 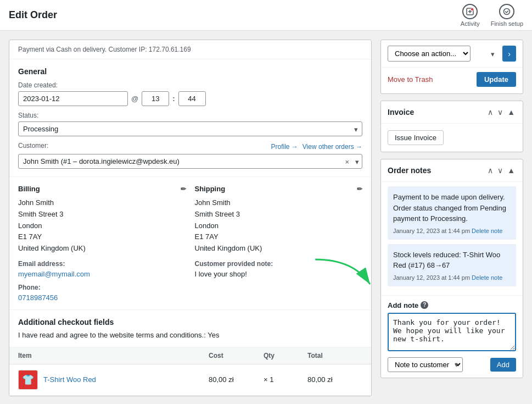 What do you see at coordinates (452, 213) in the screenshot?
I see `note-item-1: Payment to be made upon delivery. Order …` at bounding box center [452, 213].